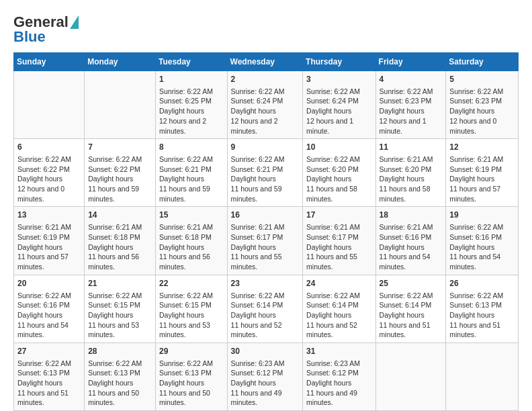 This screenshot has height=411, width=532. Describe the element at coordinates (120, 215) in the screenshot. I see `day-number: 14` at that location.